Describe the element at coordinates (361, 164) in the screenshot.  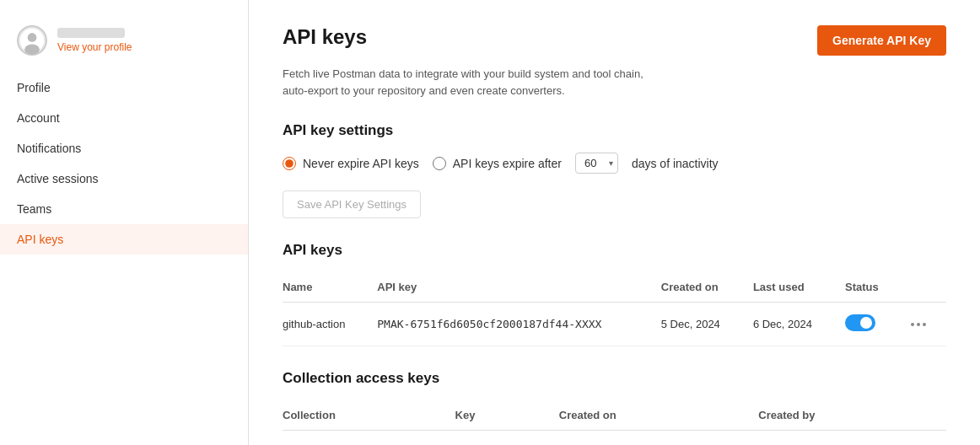
I see `never-expire-label: Never expire API keys` at that location.